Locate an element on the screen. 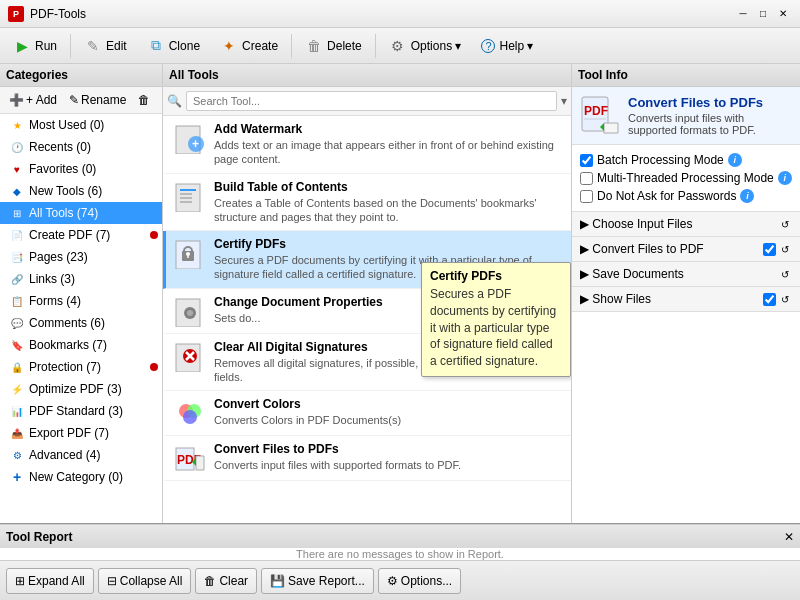 The image size is (800, 600). categories-header: Categories is located at coordinates (81, 76).